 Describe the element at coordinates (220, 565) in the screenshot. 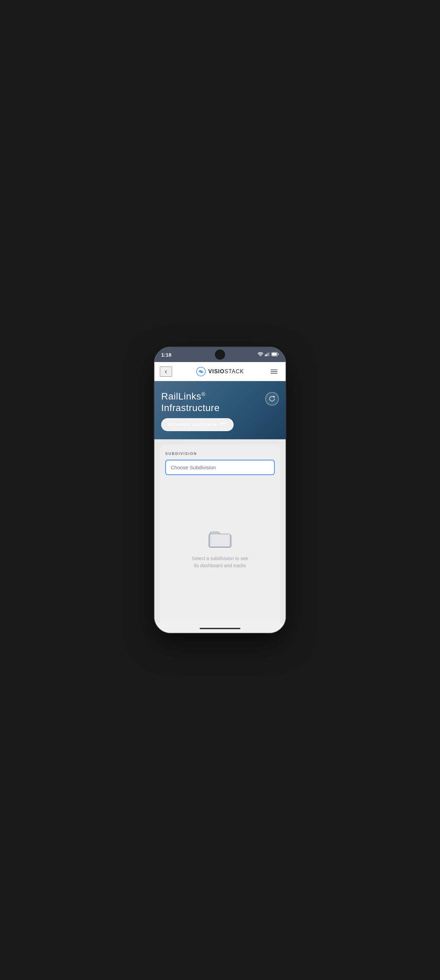

I see `empty-line-2: its dashboard and tracks` at that location.